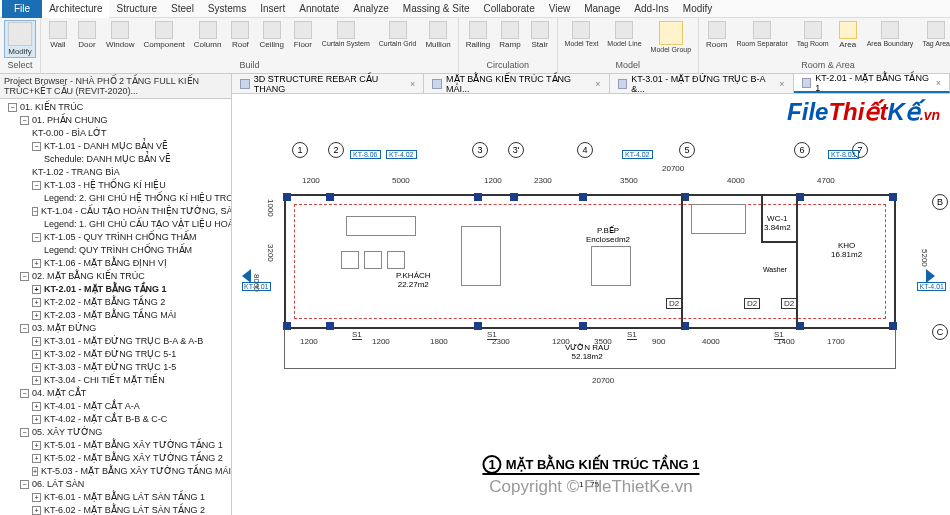 This screenshot has height=515, width=950. I want to click on tree-item: KT-1.02 - TRANG BÌA, so click(116, 172).